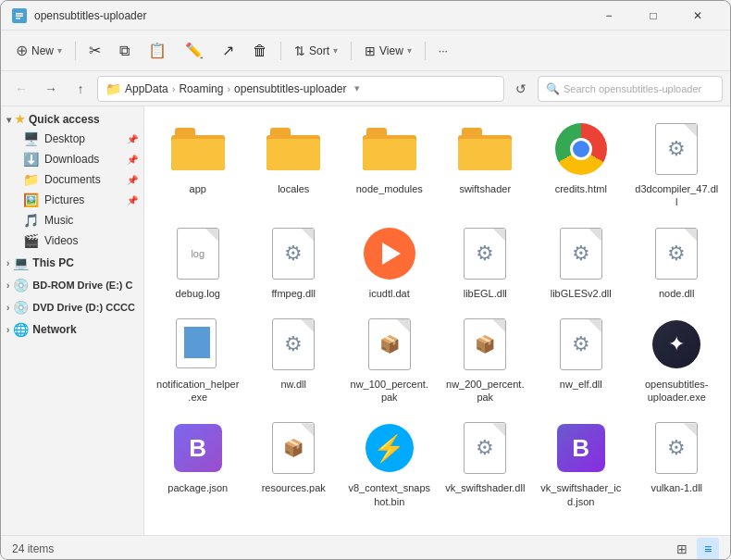 This screenshot has height=560, width=731. I want to click on sidebar-item-videos: 🎬 Videos, so click(72, 241).